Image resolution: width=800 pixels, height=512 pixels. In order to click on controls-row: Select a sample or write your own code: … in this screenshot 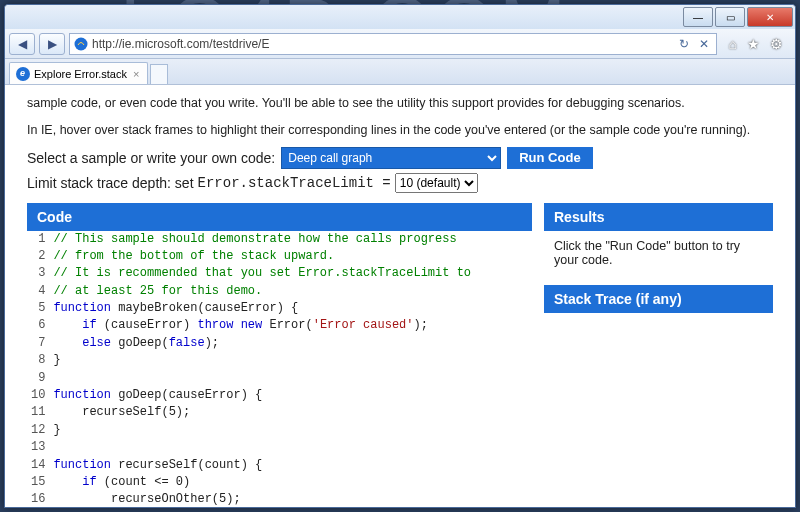, I will do `click(400, 158)`.